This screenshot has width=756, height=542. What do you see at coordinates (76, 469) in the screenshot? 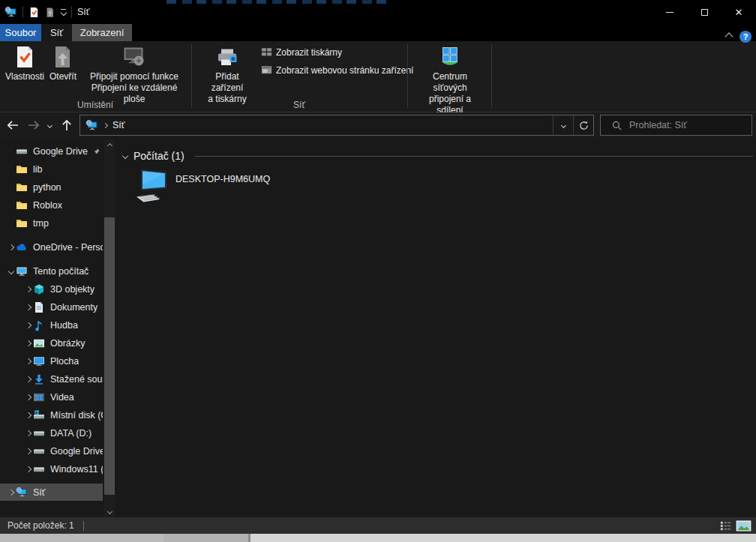
I see `sidebar-item-label: Windows11 (W:)` at bounding box center [76, 469].